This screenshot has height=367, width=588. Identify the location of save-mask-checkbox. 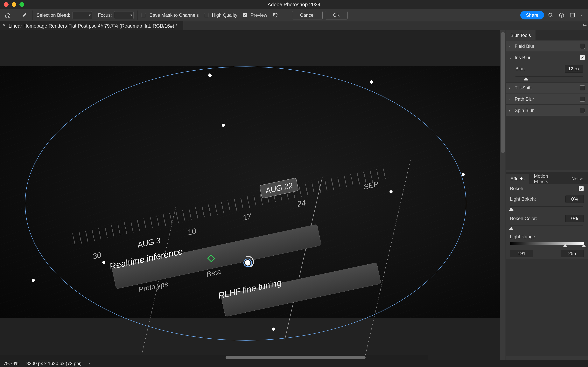
(144, 15).